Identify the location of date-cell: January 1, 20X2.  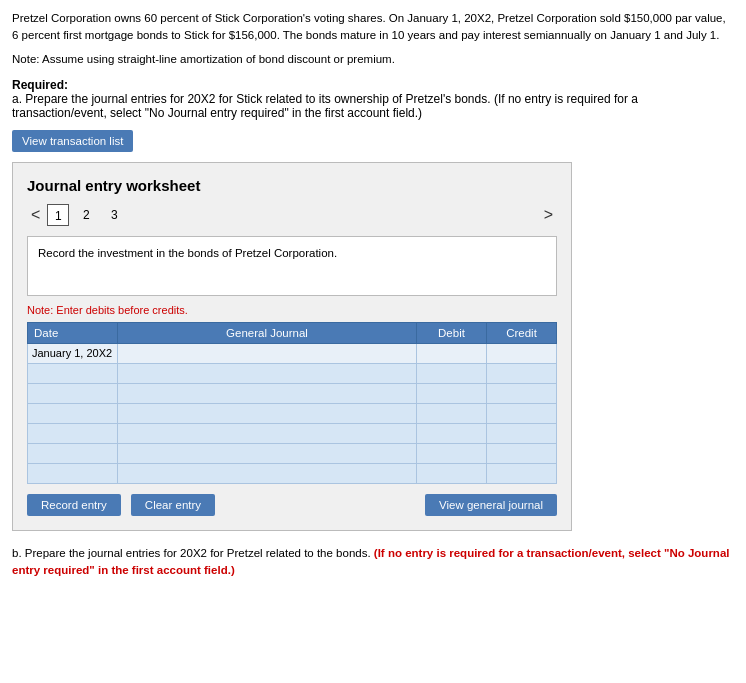
(73, 353).